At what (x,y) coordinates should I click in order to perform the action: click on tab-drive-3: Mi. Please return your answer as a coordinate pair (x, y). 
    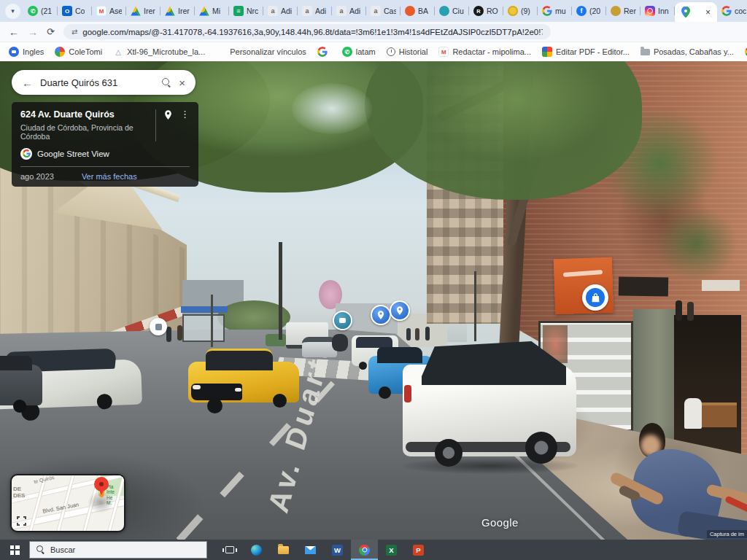
    Looking at the image, I should click on (212, 11).